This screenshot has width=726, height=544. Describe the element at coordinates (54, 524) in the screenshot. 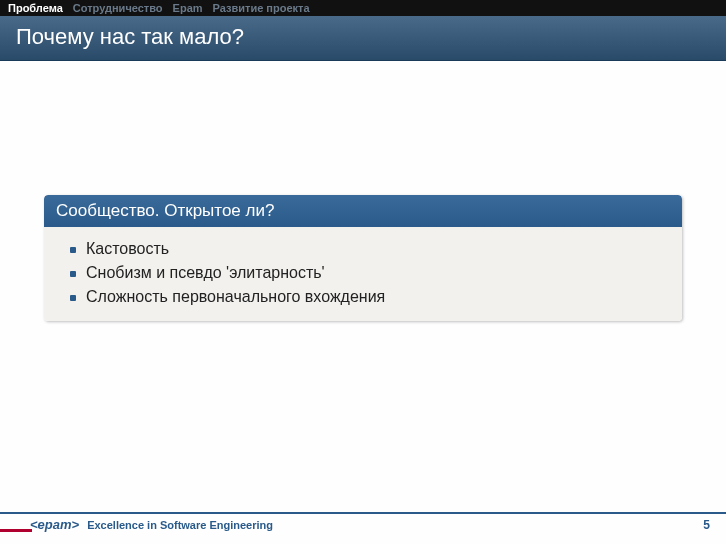

I see `epam-logo: <epam>` at that location.